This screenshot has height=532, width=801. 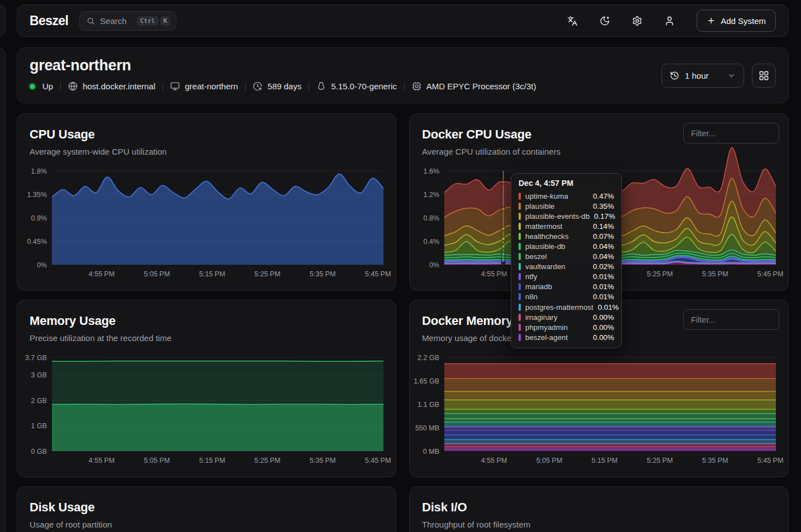 What do you see at coordinates (90, 21) in the screenshot?
I see `search-icon` at bounding box center [90, 21].